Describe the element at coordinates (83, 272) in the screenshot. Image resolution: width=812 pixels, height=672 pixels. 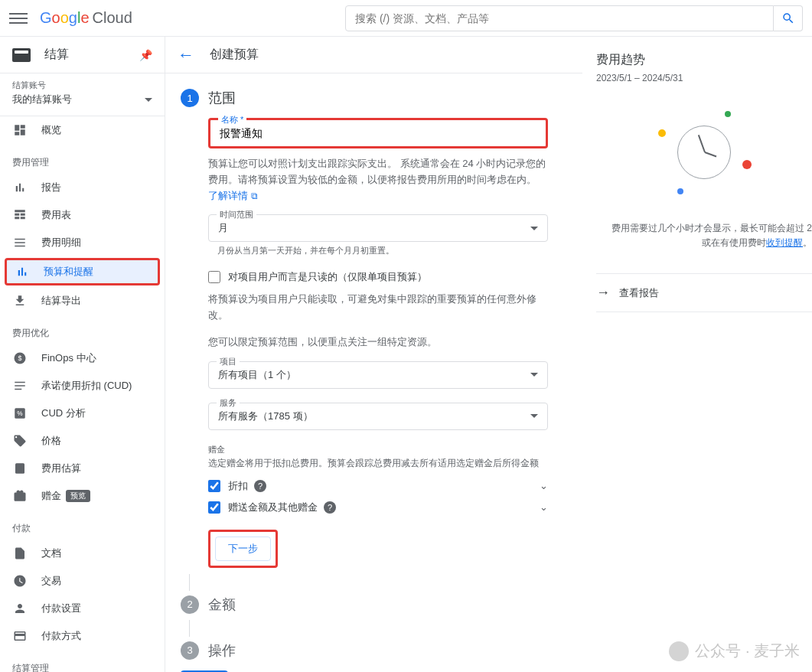
I see `sidebar-item-budget-alerts: 预算和提醒` at that location.